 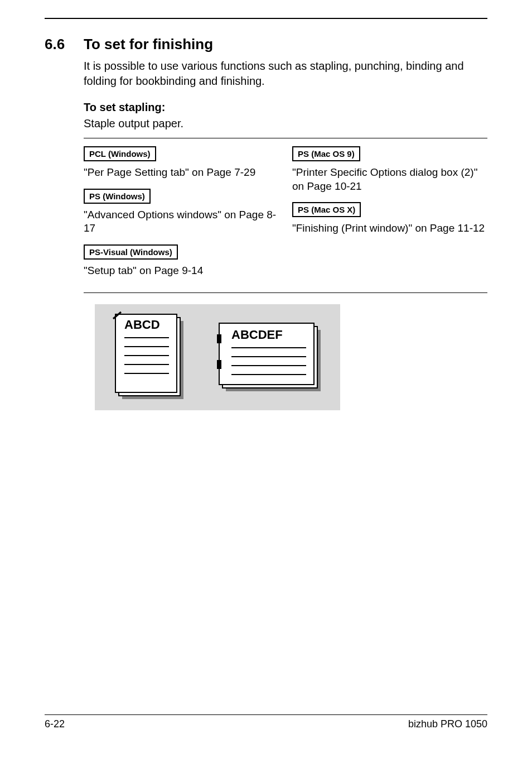 What do you see at coordinates (390, 214) in the screenshot?
I see `right-column: PS (Mac OS 9) "Printer Specific Options …` at bounding box center [390, 214].